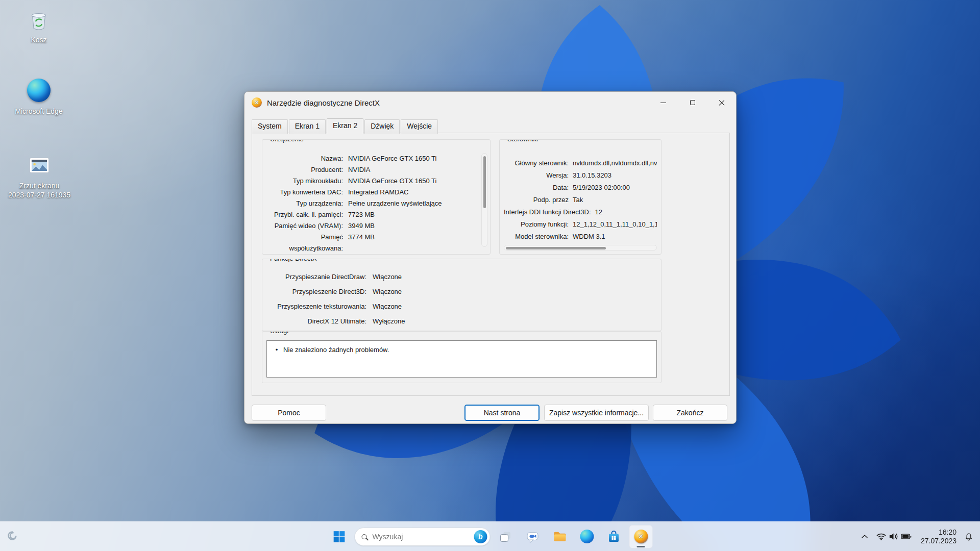  I want to click on store-icon, so click(614, 537).